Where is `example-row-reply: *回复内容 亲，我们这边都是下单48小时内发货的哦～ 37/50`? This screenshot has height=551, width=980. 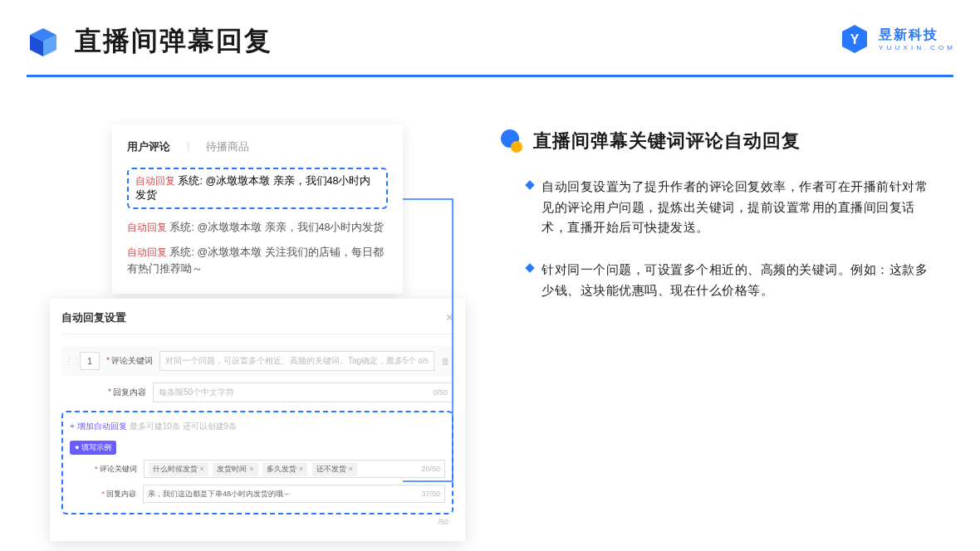
example-row-reply: *回复内容 亲，我们这边都是下单48小时内发货的哦～ 37/50 is located at coordinates (257, 494).